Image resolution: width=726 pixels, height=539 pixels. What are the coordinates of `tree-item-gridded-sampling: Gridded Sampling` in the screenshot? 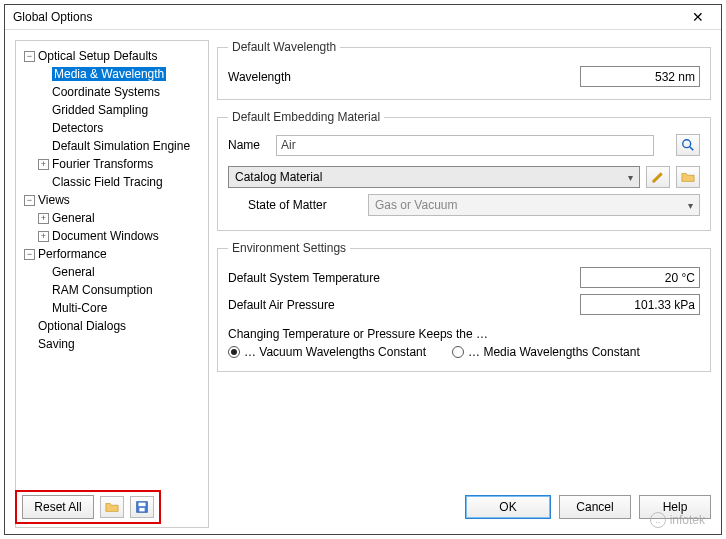 It's located at (112, 110).